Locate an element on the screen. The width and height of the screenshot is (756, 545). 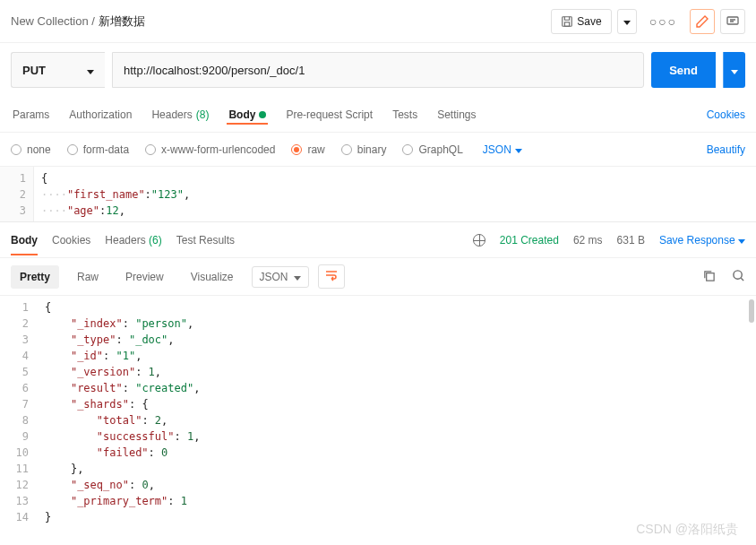
status-code: 201 Created is located at coordinates (529, 240).